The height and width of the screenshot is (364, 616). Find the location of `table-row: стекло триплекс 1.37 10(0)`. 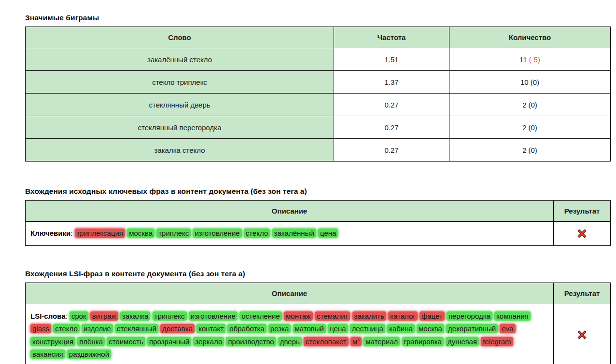

table-row: стекло триплекс 1.37 10(0) is located at coordinates (318, 82).